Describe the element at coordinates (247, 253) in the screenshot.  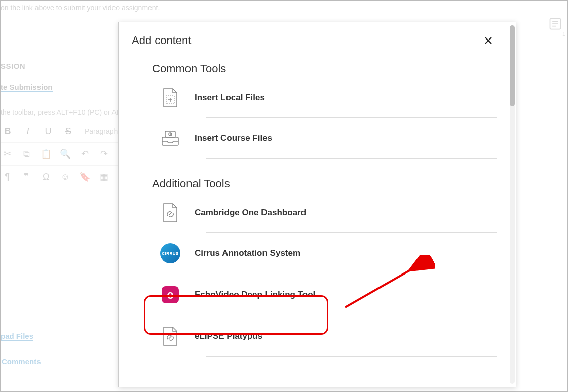
I see `tool-label: Cirrus Annotation System` at that location.